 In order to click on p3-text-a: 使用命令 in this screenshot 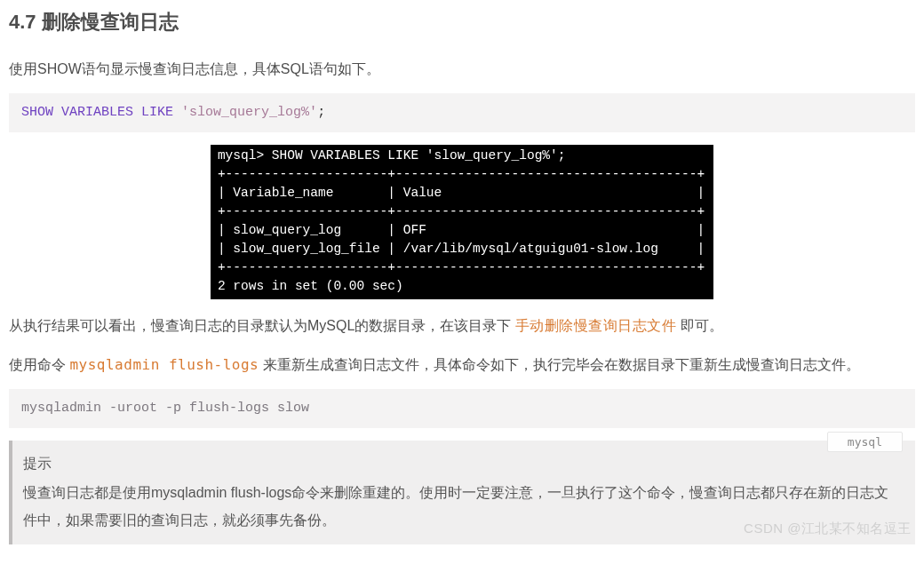, I will do `click(39, 364)`.